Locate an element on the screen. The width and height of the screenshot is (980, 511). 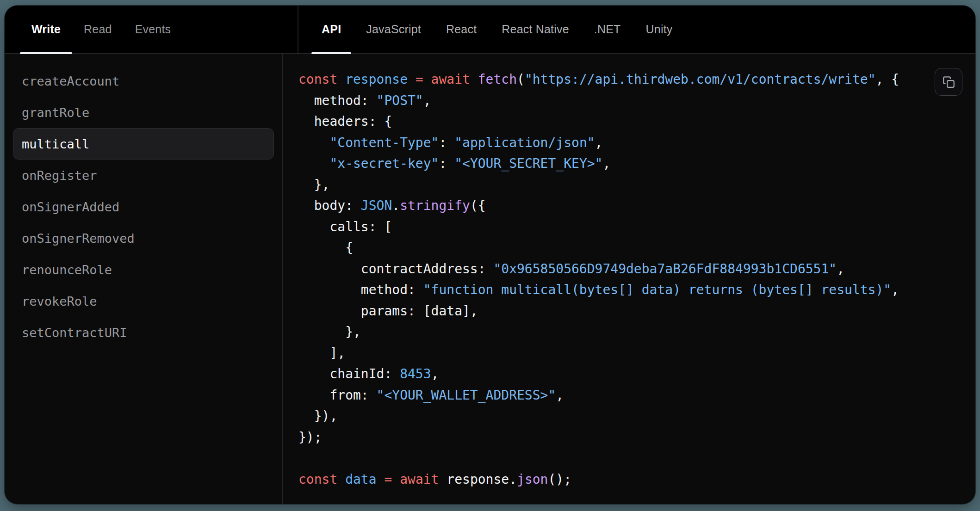
code-token: 8453 is located at coordinates (416, 374).